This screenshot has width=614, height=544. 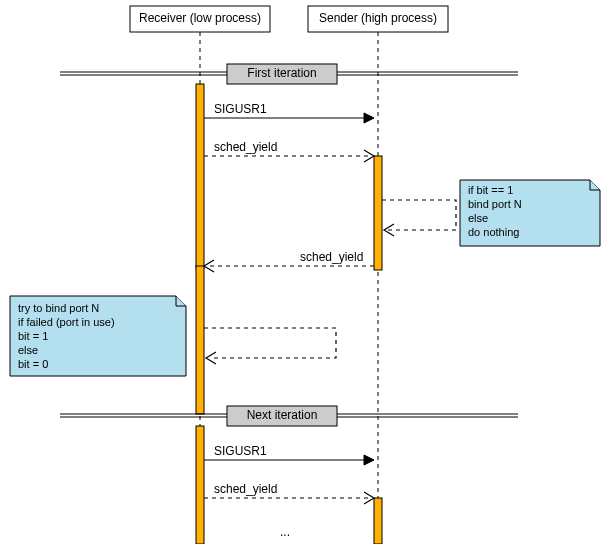 What do you see at coordinates (289, 416) in the screenshot?
I see `divider-next: Next iteration` at bounding box center [289, 416].